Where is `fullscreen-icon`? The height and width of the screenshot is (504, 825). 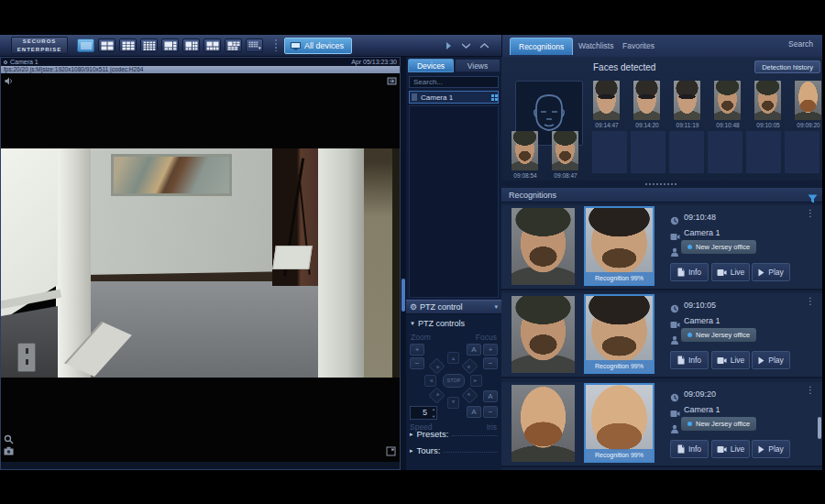
fullscreen-icon is located at coordinates (390, 451).